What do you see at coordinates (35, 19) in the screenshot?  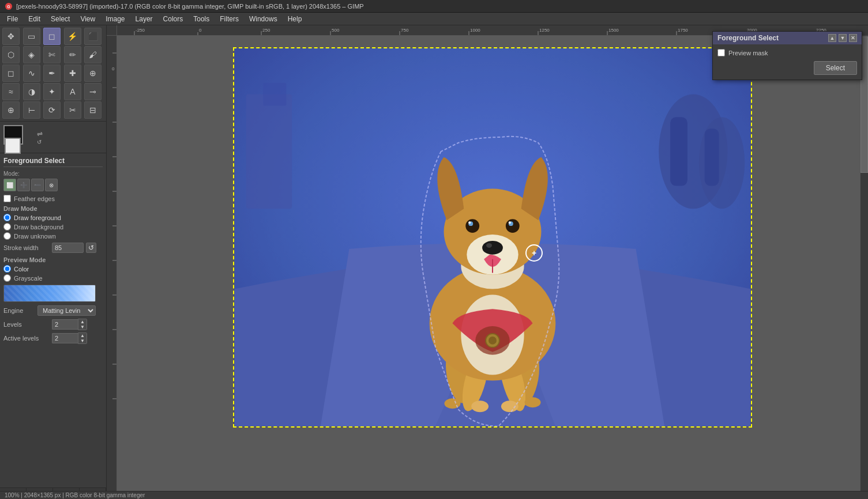 I see `menu-item-edit: Edit` at bounding box center [35, 19].